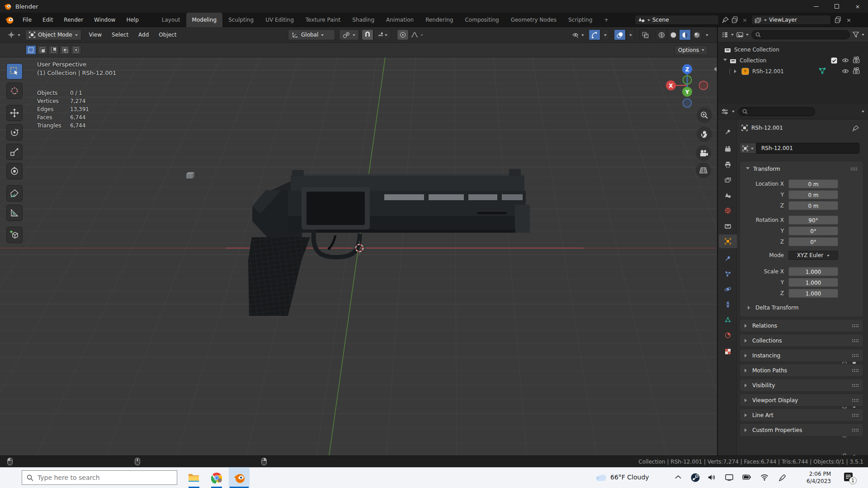 This screenshot has width=868, height=488. Describe the element at coordinates (42, 50) in the screenshot. I see `select-mode-extend` at that location.